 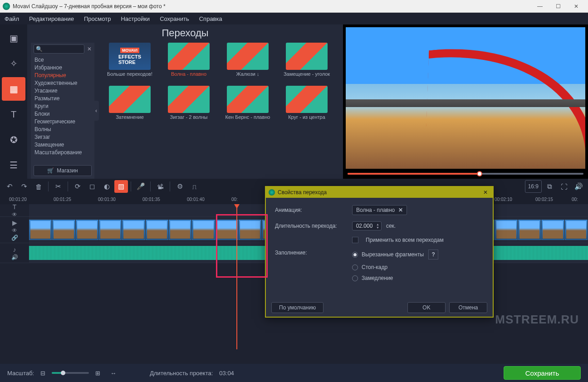 I want to click on category-item: Замещение, so click(x=63, y=145).